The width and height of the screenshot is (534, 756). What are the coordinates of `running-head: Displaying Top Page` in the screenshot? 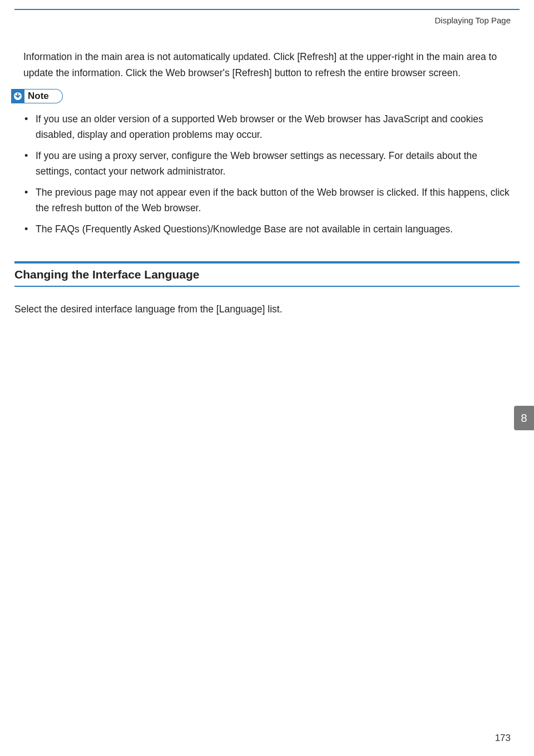 It's located at (473, 20).